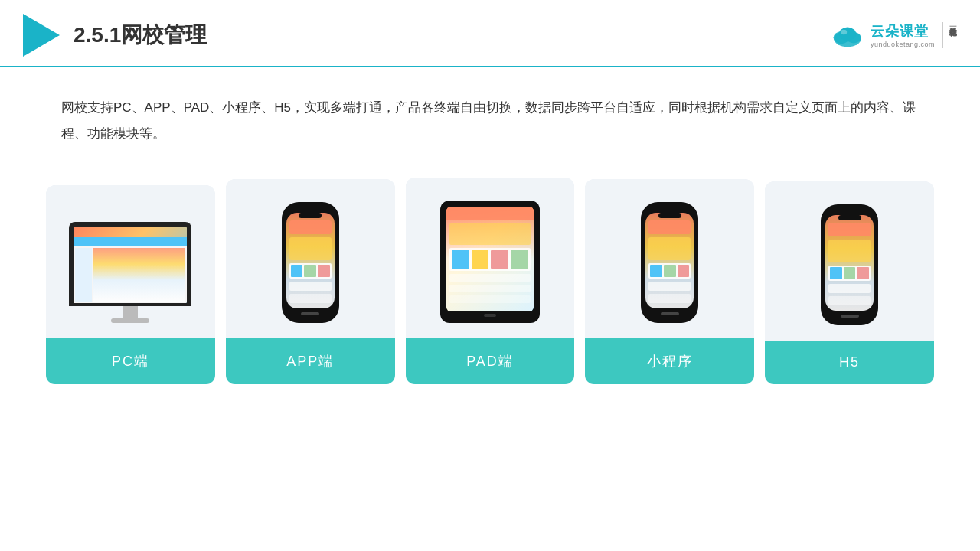 This screenshot has height=551, width=980. Describe the element at coordinates (130, 361) in the screenshot. I see `card-pc-label: PC端` at that location.